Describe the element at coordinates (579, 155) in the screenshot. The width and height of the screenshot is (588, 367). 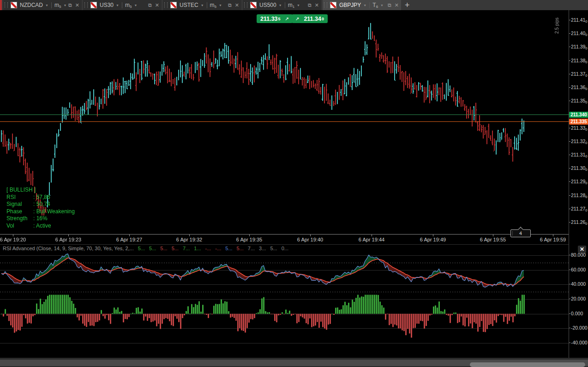
I see `price-axis-label: 211.310` at that location.